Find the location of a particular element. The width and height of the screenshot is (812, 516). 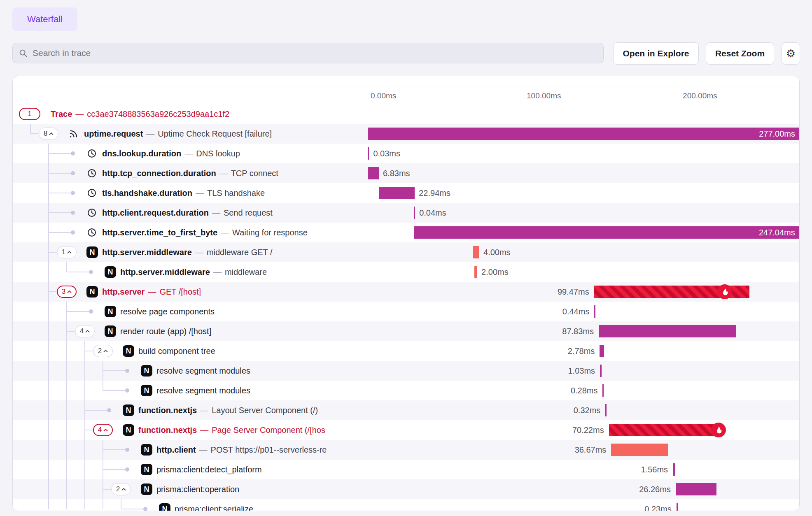

trace-row: http.server.time_to_first_byte—Waiting f… is located at coordinates (406, 232).